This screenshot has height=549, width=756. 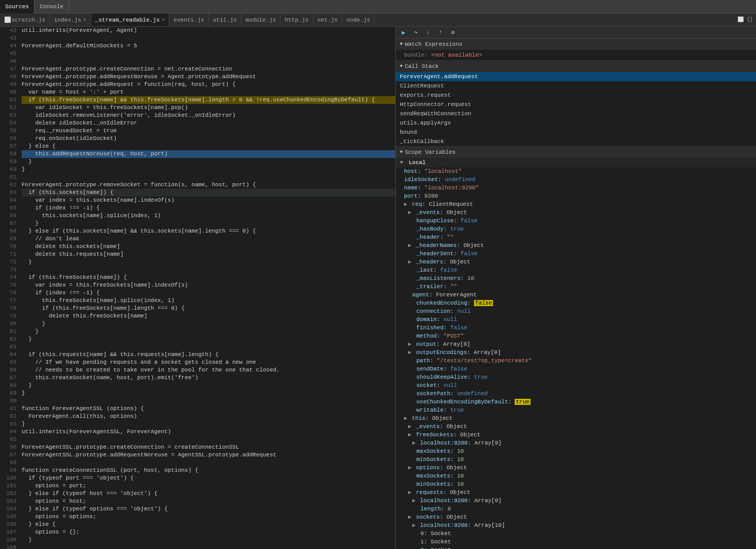 I want to click on line-number: 60, so click(x=8, y=170).